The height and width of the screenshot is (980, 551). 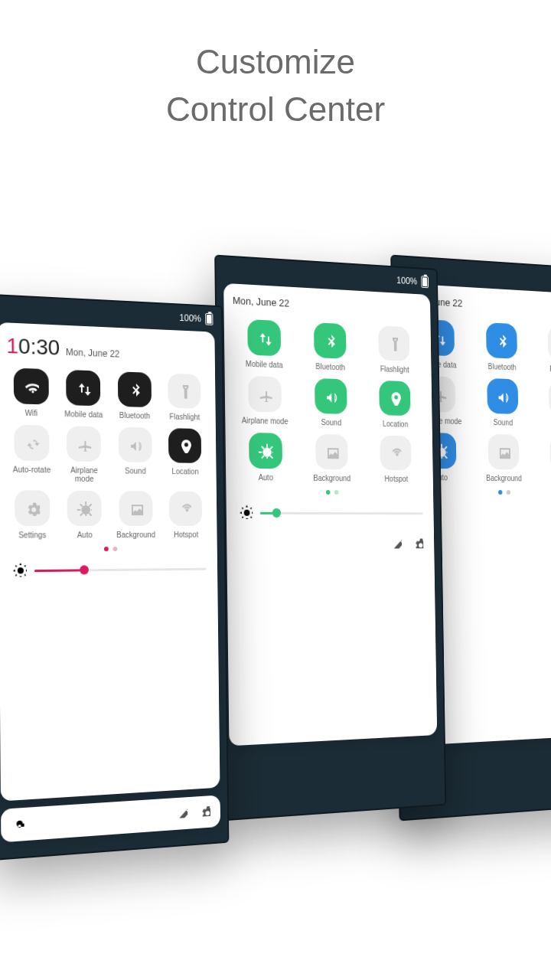 I want to click on panel-footer, so click(x=331, y=545).